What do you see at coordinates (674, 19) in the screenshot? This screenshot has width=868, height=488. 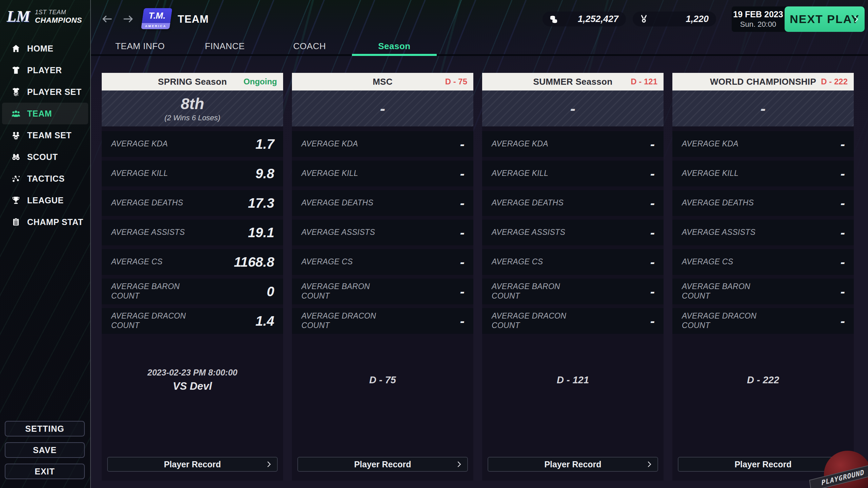 I see `medal-display: 1,220` at bounding box center [674, 19].